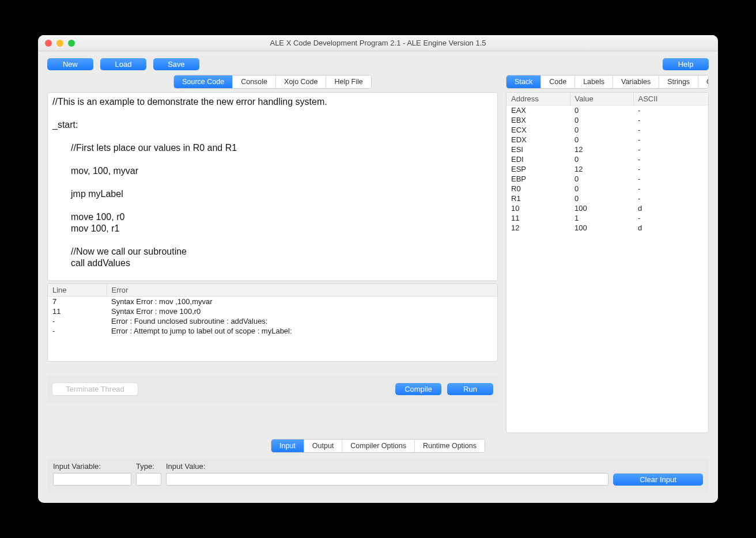 Image resolution: width=756 pixels, height=538 pixels. What do you see at coordinates (92, 479) in the screenshot?
I see `input-variable-field` at bounding box center [92, 479].